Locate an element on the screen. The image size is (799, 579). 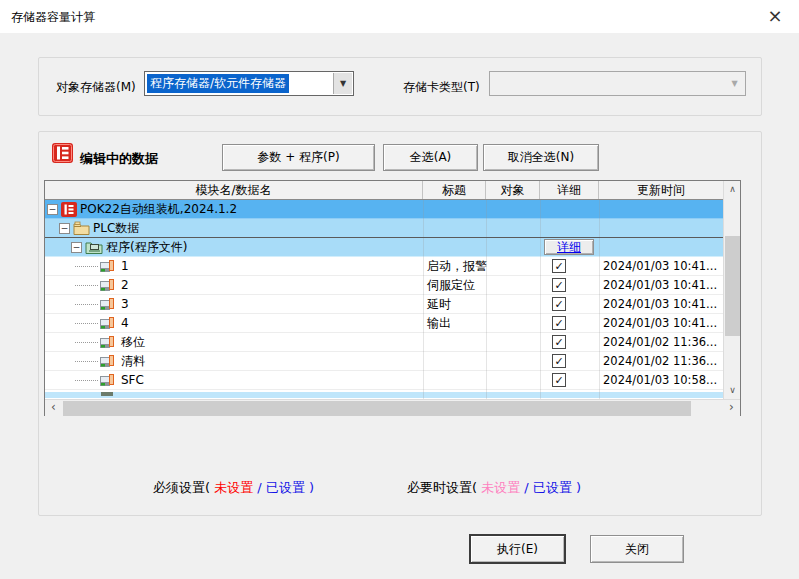
title-cell: 伺服定位 is located at coordinates (451, 285).